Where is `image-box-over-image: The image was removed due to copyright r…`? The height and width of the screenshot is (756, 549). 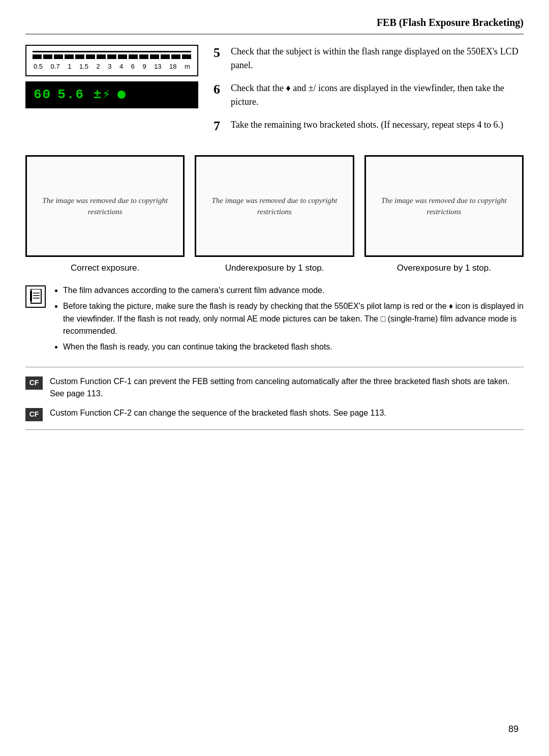 image-box-over-image: The image was removed due to copyright r… is located at coordinates (444, 206).